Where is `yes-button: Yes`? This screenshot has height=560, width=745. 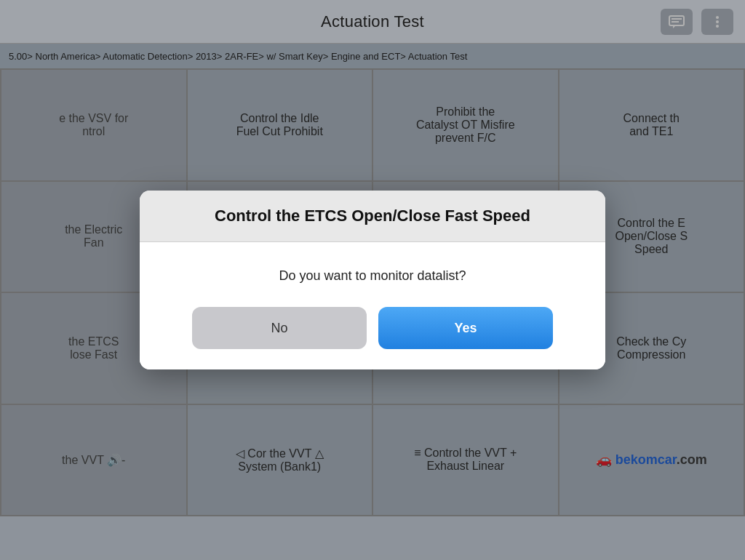 yes-button: Yes is located at coordinates (466, 328).